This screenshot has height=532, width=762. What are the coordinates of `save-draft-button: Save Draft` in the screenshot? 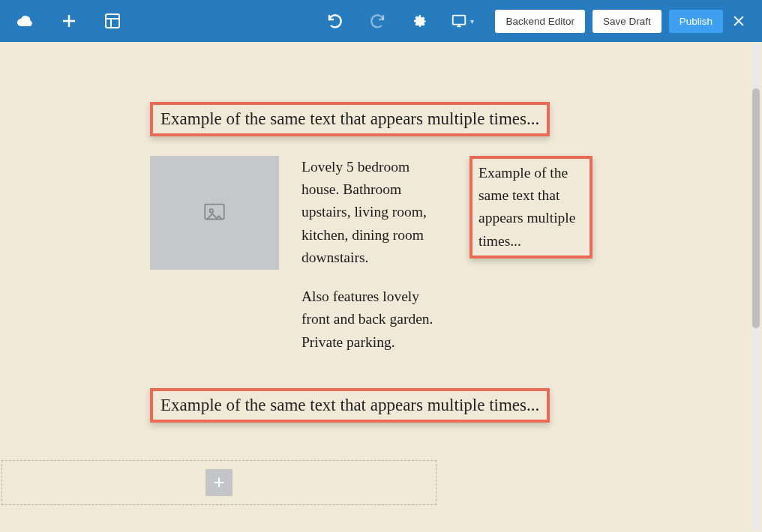 It's located at (627, 21).